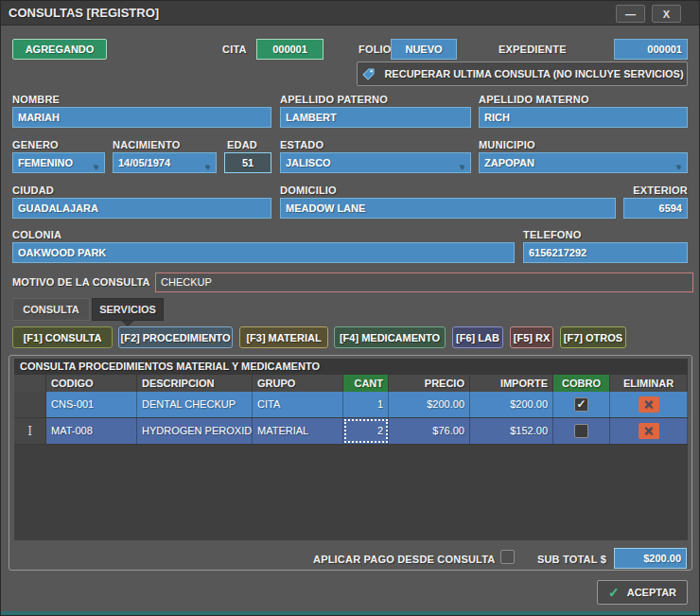  Describe the element at coordinates (298, 405) in the screenshot. I see `cell-grupo: CITA` at that location.